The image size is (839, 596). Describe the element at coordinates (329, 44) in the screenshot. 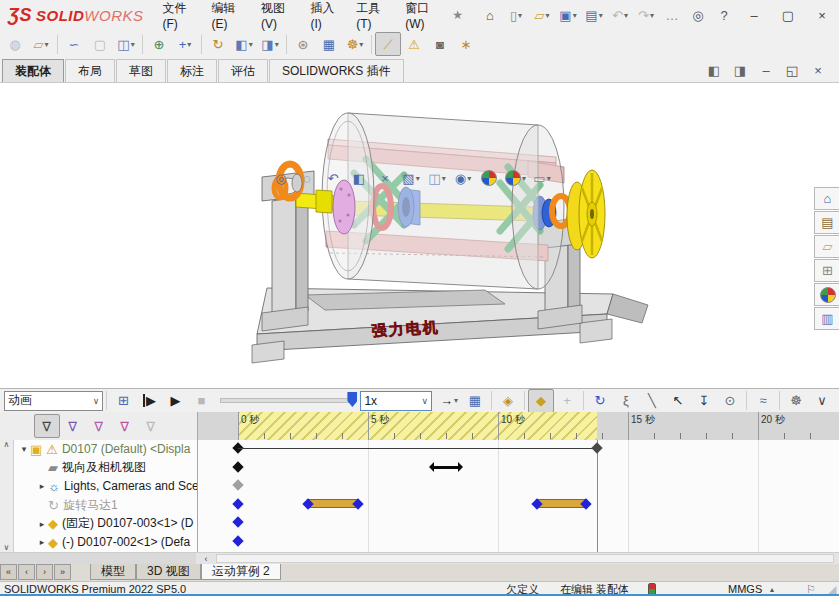

I see `bill-of-materials-button: ▦` at that location.